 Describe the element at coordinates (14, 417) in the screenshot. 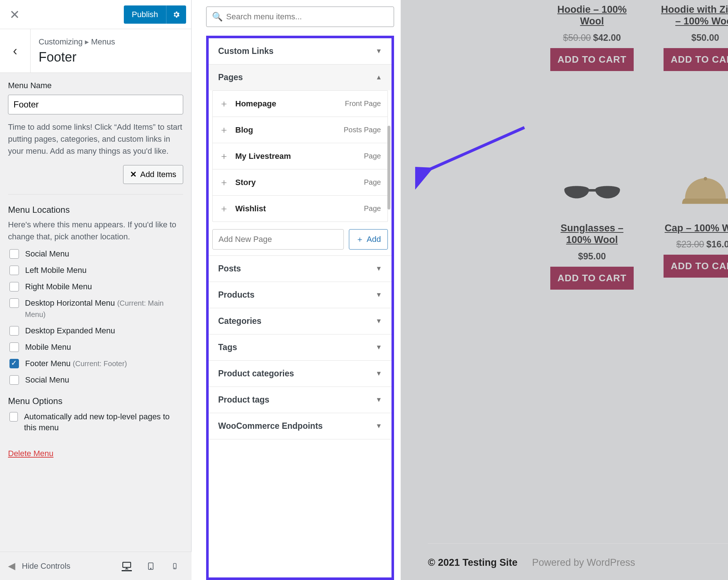

I see `auto-add-pages-checkbox` at that location.